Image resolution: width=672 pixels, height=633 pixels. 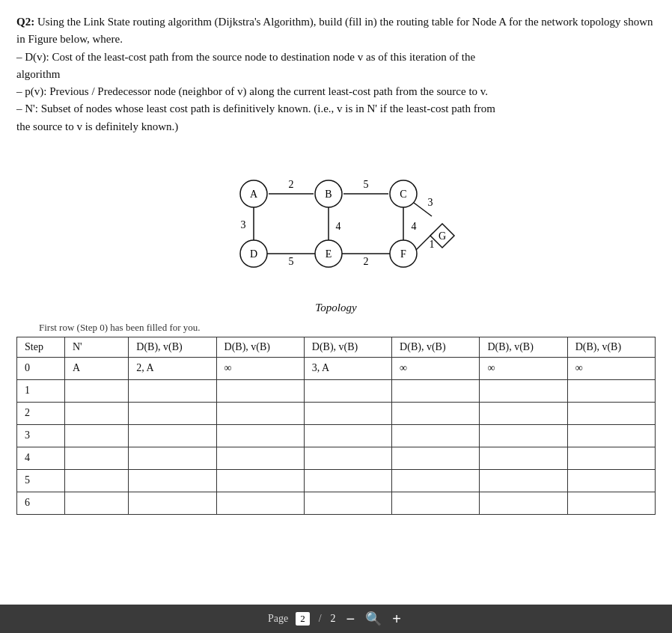 What do you see at coordinates (96, 503) in the screenshot?
I see `cell-r6-c1` at bounding box center [96, 503].